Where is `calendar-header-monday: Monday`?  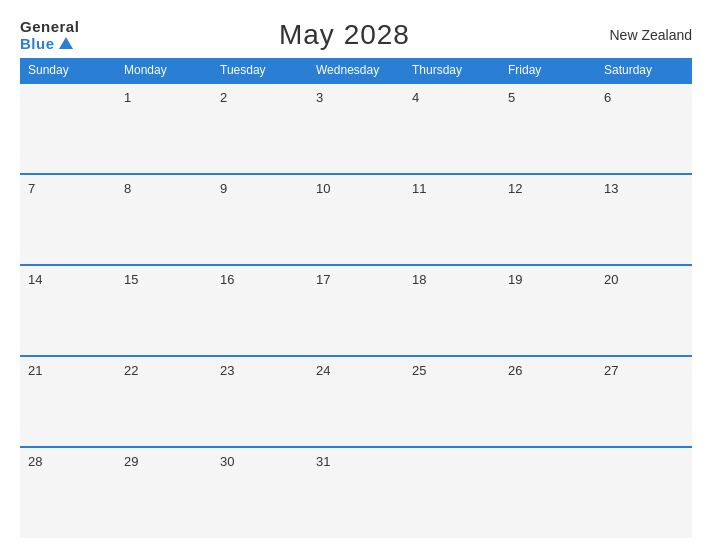
calendar-header-monday: Monday is located at coordinates (164, 70).